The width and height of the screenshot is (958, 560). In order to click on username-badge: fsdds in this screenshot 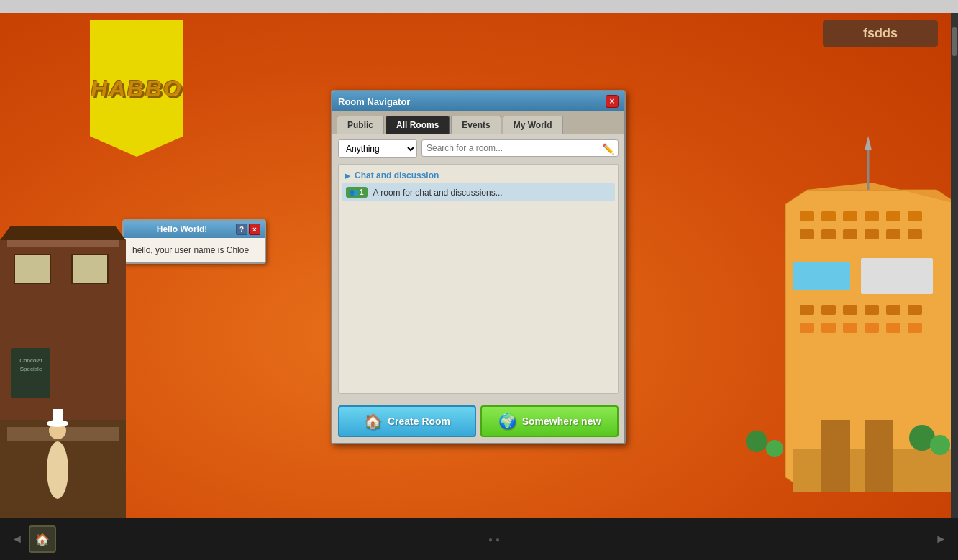, I will do `click(880, 33)`.